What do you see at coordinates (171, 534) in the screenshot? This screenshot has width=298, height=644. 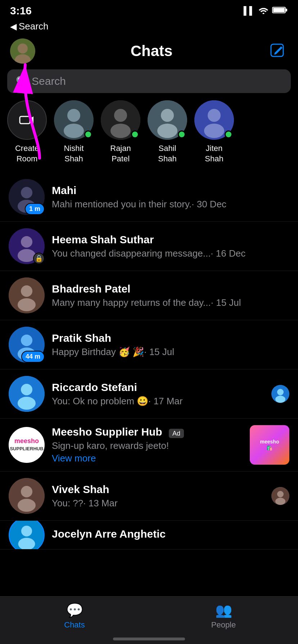 I see `chat-name-jocelyn: Jocelyn Arre Anghetic` at bounding box center [171, 534].